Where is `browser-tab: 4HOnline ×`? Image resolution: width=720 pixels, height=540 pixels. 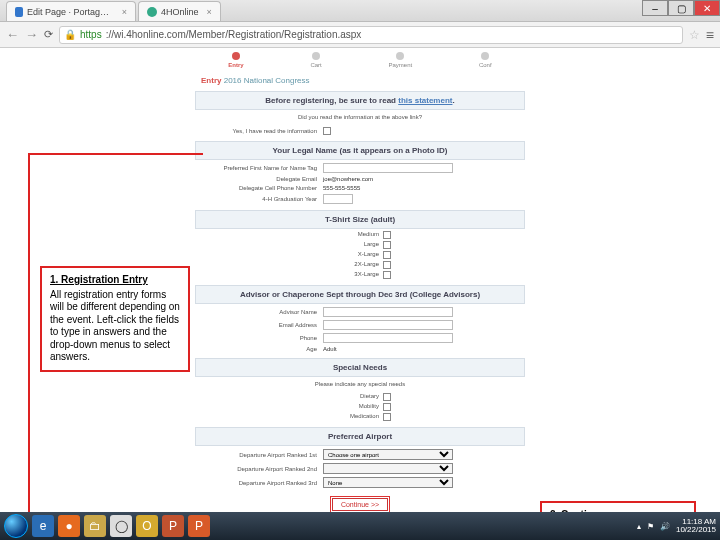
browser-tab: 4HOnline × is located at coordinates (180, 11).